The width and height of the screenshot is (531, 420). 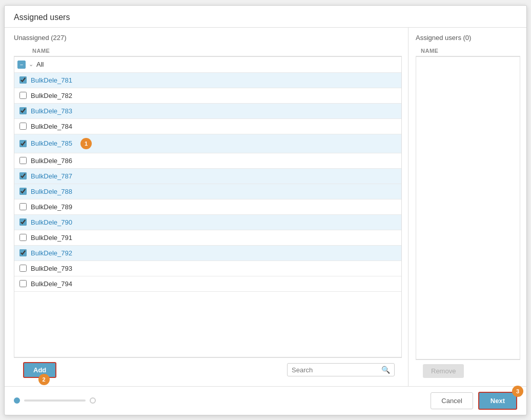 What do you see at coordinates (498, 401) in the screenshot?
I see `next-button-wrapper: Next 3` at bounding box center [498, 401].